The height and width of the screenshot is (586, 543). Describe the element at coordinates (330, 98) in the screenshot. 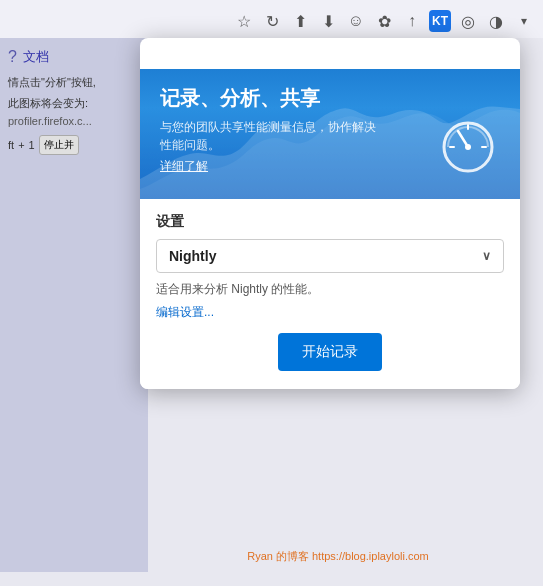

I see `hero-title: 记录、分析、共享` at that location.